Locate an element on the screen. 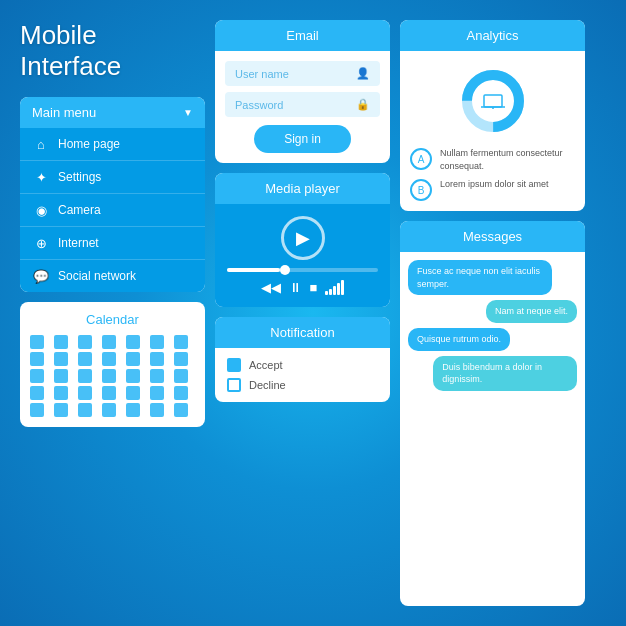  notif-accept: Accept is located at coordinates (302, 365).